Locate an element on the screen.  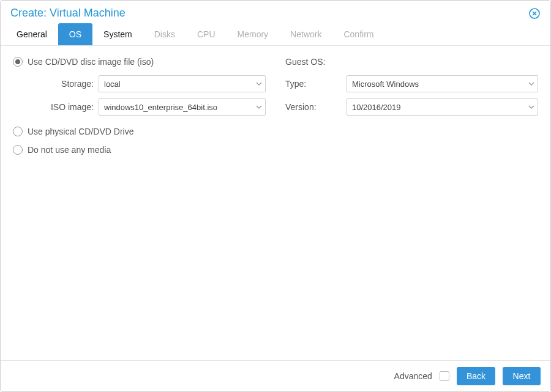
wizard-tabs: General OS System Disks CPU Memory Netwo… is located at coordinates (276, 34).